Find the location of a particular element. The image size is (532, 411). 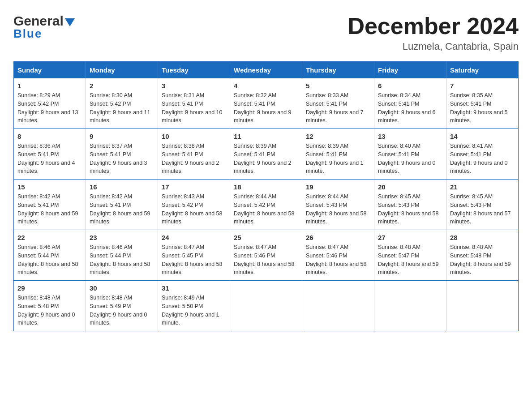

col-header-tuesday: Tuesday is located at coordinates (194, 70).